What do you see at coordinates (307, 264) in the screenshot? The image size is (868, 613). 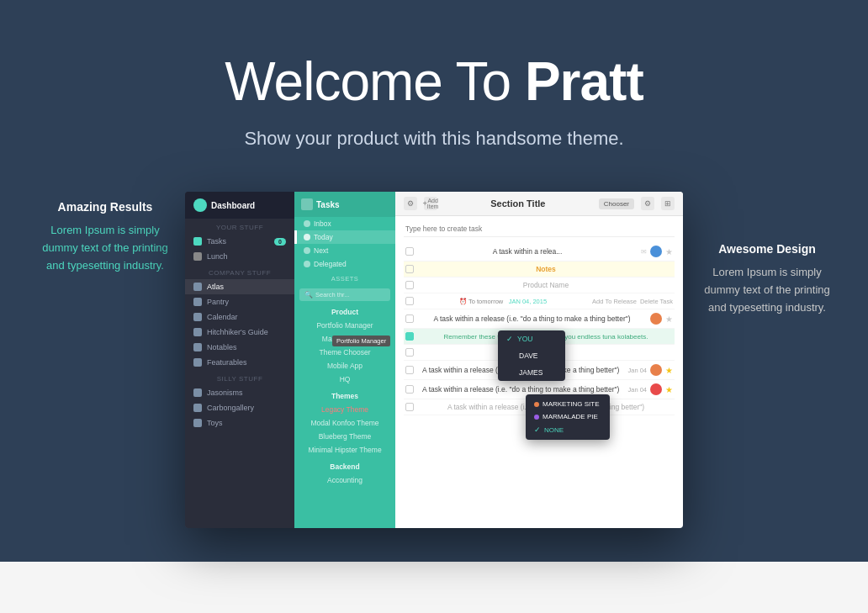 I see `delegated-icon` at bounding box center [307, 264].